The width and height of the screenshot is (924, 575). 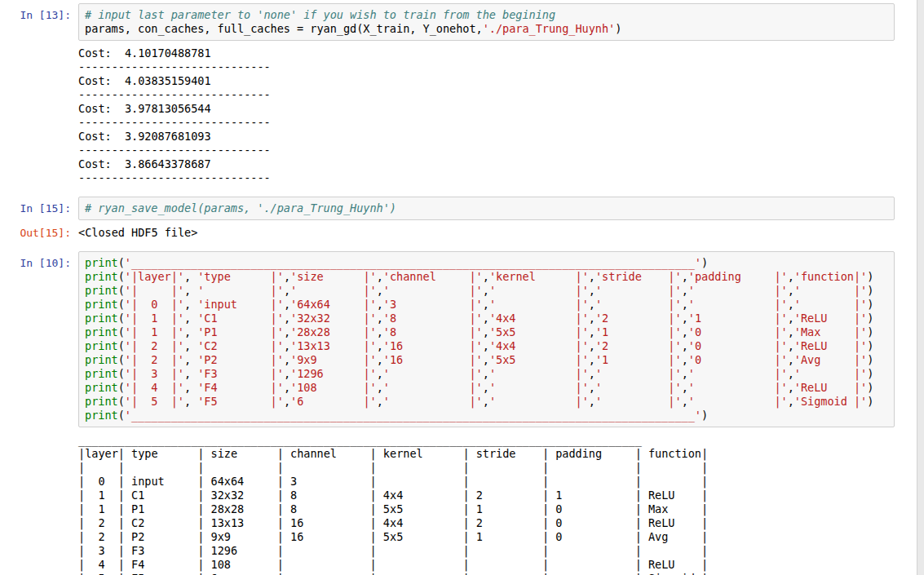 What do you see at coordinates (458, 209) in the screenshot?
I see `cell-input-row: In [15]:# ryan_save_model(params, './par…` at bounding box center [458, 209].